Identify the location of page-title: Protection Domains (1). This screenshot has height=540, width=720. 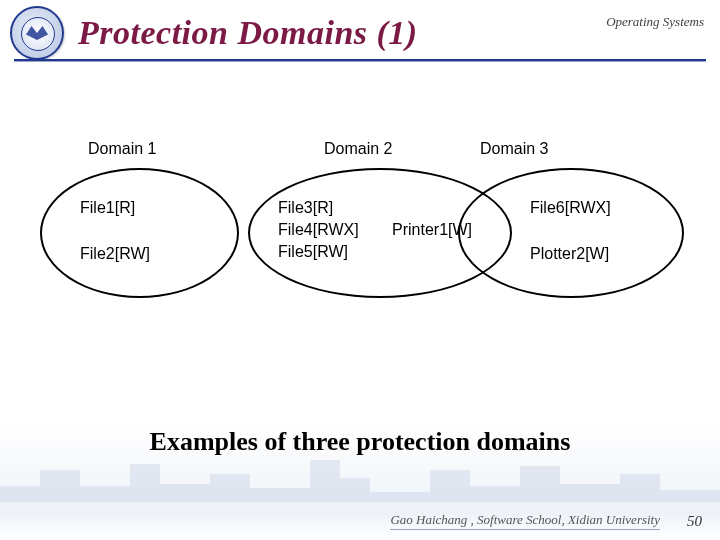
(248, 33).